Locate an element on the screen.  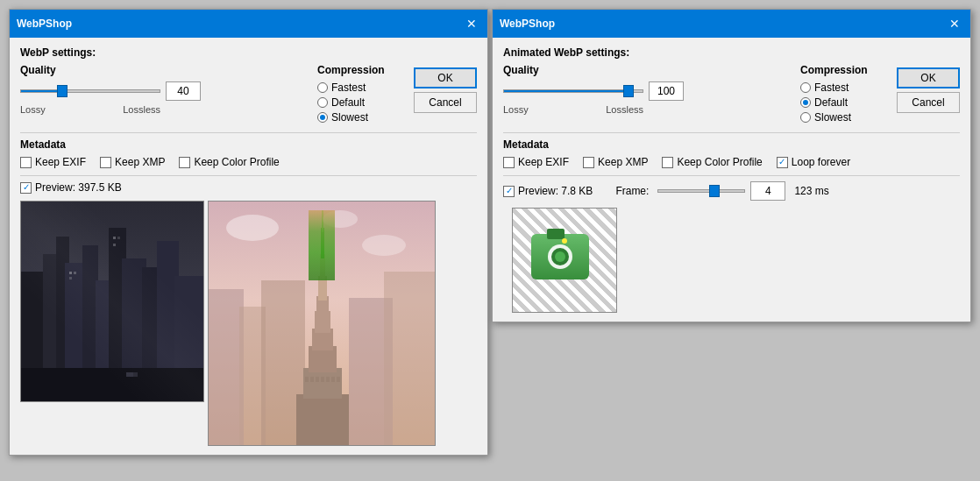
quality-row-1: 40 is located at coordinates (165, 91).